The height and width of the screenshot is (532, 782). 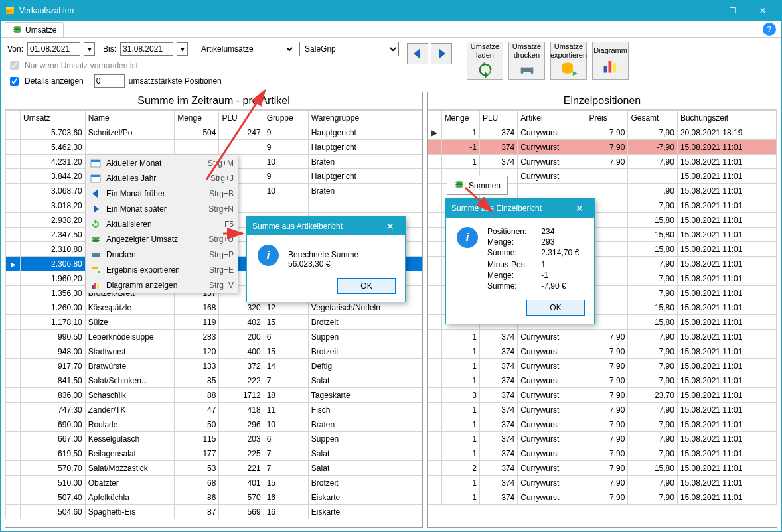 I want to click on table-row: 841,50Salat/Schinken...852227Salat, so click(x=214, y=381).